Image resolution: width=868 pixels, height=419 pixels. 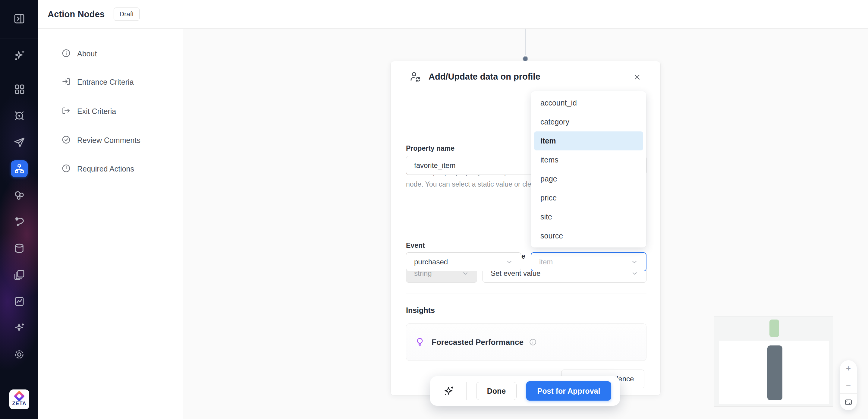 I want to click on ai-sparkle-icon, so click(x=19, y=55).